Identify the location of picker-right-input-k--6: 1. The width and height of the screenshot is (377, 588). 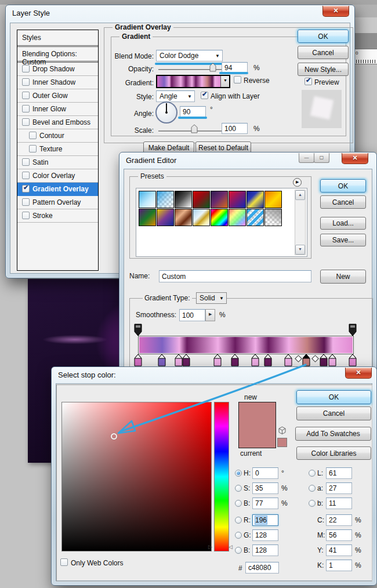
(339, 565).